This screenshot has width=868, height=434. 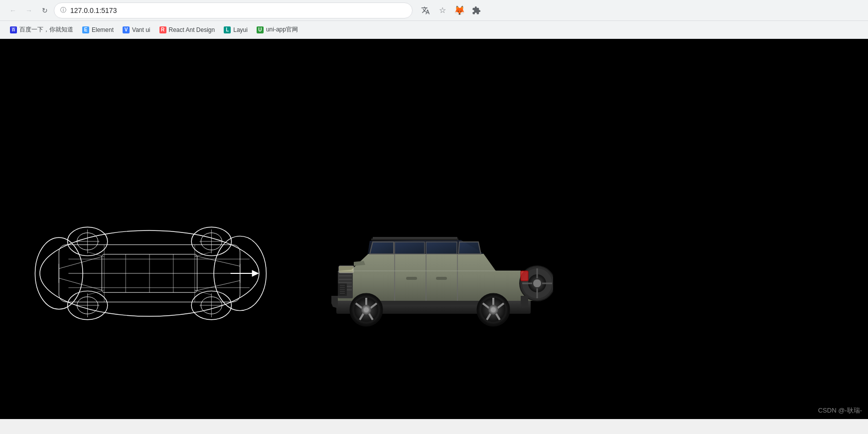 I want to click on bookmark-vant-label: Vant ui, so click(x=141, y=30).